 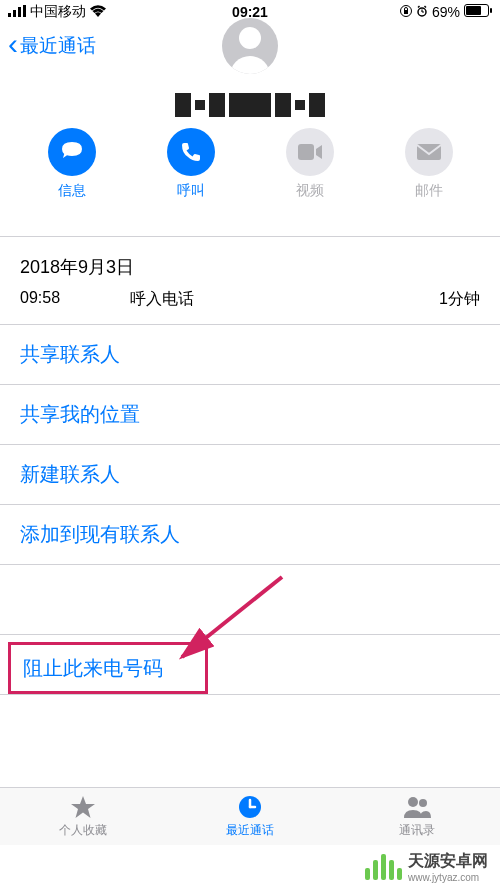 I want to click on carrier-label: 中国移动, so click(x=58, y=12).